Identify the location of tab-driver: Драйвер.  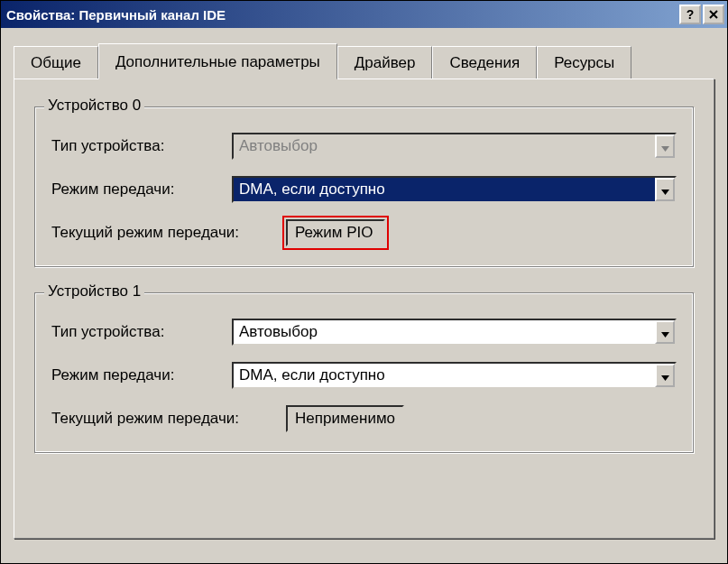
(385, 63).